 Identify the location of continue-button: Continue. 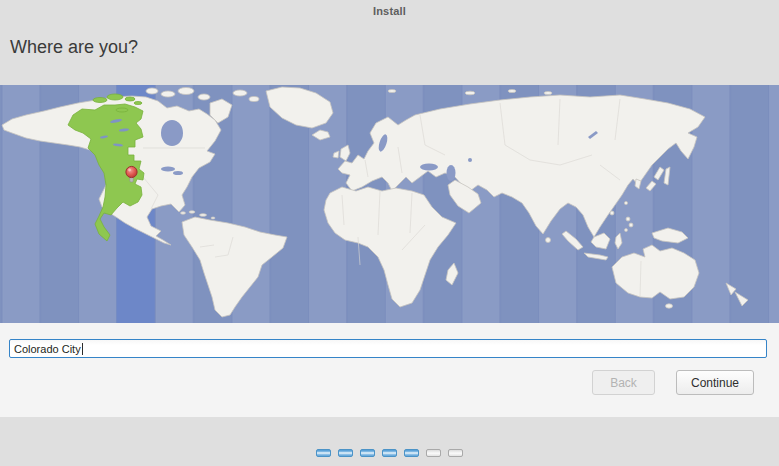
(715, 382).